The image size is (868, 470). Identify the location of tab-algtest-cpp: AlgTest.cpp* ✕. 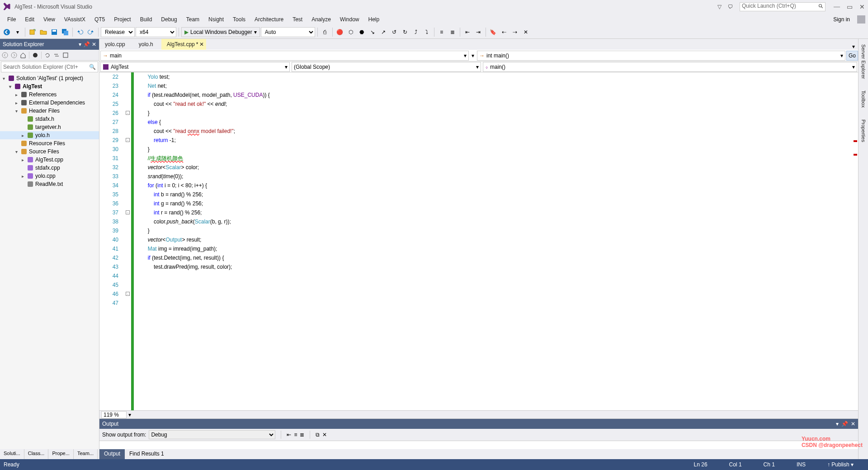
(184, 44).